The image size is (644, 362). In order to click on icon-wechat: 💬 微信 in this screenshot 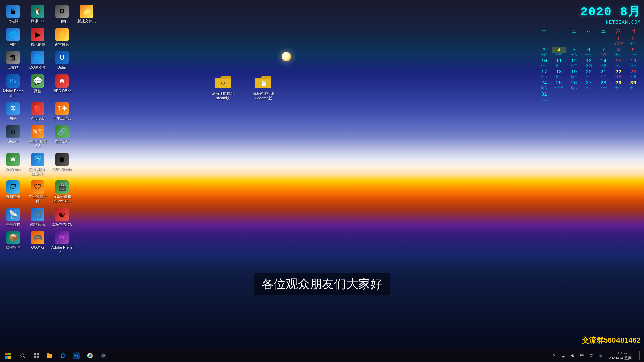, I will do `click(38, 86)`.